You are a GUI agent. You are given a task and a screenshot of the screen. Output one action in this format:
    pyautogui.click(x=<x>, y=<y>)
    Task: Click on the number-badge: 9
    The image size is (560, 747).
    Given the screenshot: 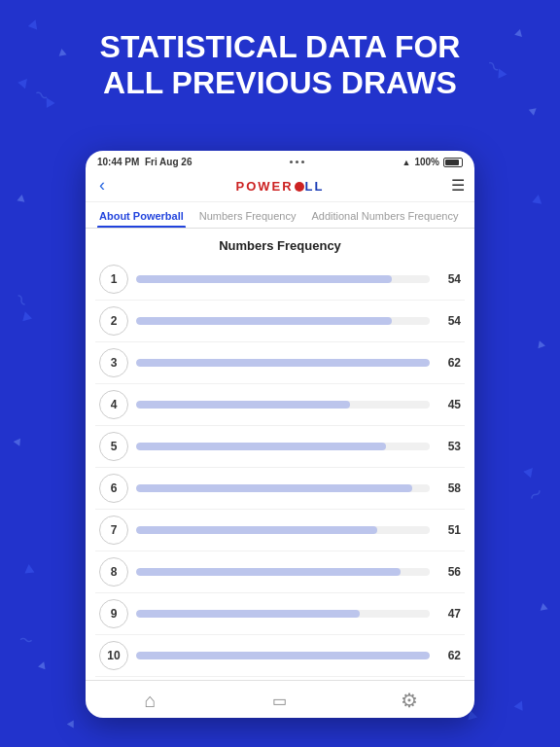 What is the action you would take?
    pyautogui.click(x=114, y=614)
    